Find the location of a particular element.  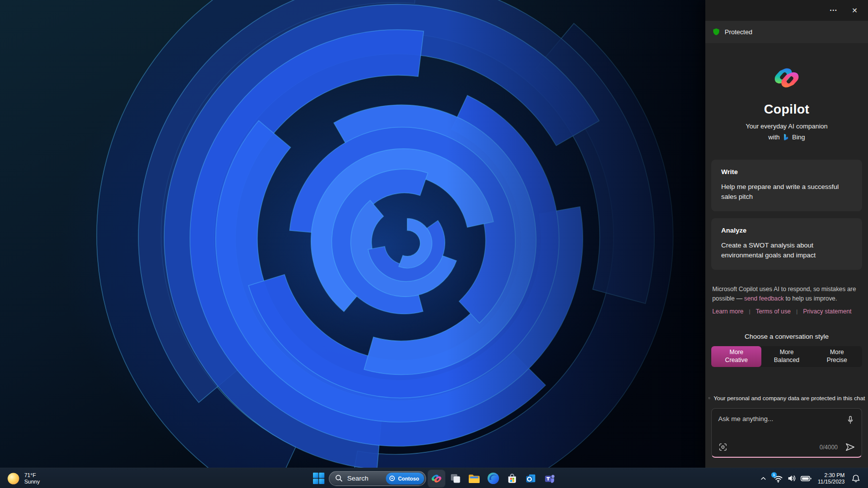

close-icon: ✕ is located at coordinates (855, 10).